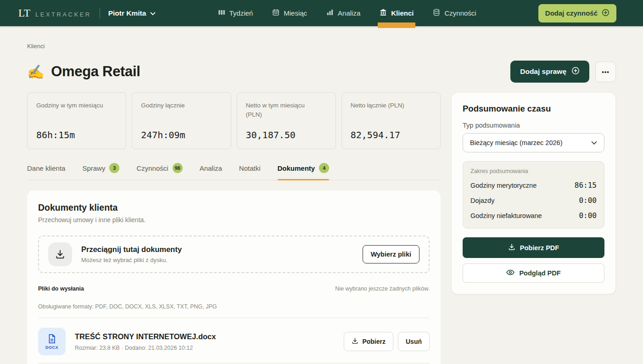 The height and width of the screenshot is (364, 643). I want to click on docx-file-icon: DOCX, so click(52, 342).